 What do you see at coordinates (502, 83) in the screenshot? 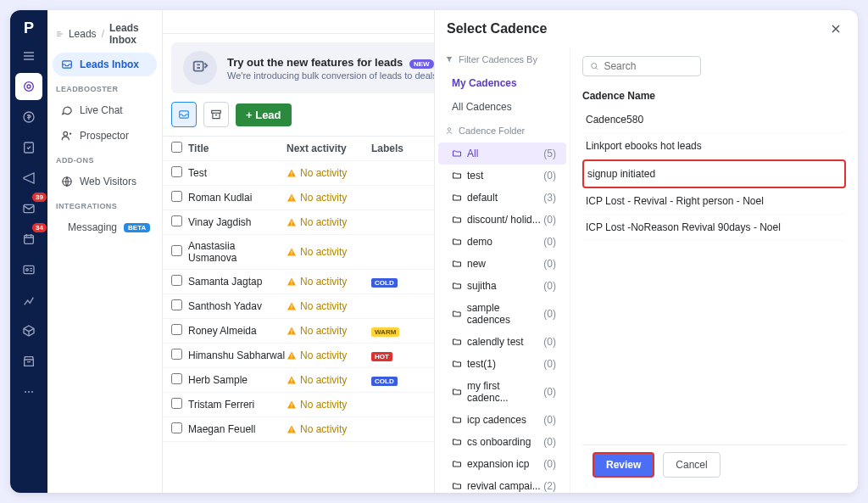
I see `tab-my-cadences: My Cadences` at bounding box center [502, 83].